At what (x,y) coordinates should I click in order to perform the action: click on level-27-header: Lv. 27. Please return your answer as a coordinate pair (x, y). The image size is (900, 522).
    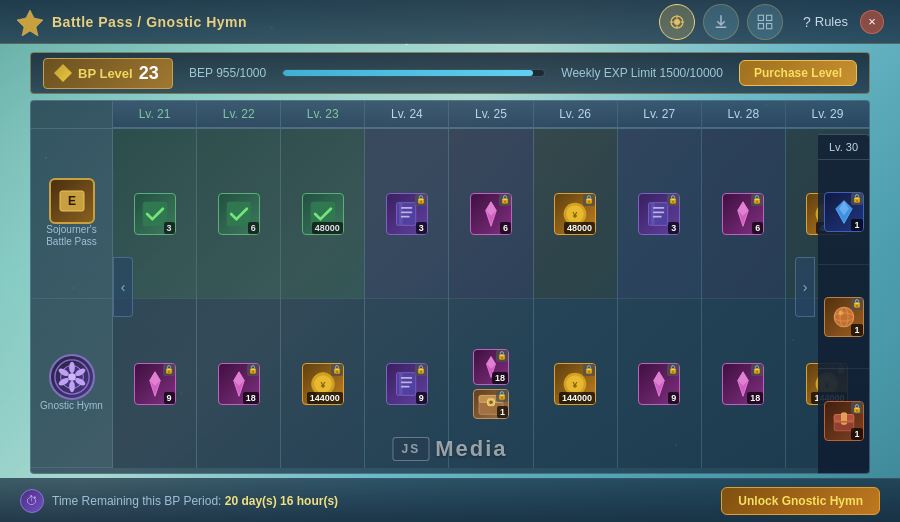
    Looking at the image, I should click on (660, 114).